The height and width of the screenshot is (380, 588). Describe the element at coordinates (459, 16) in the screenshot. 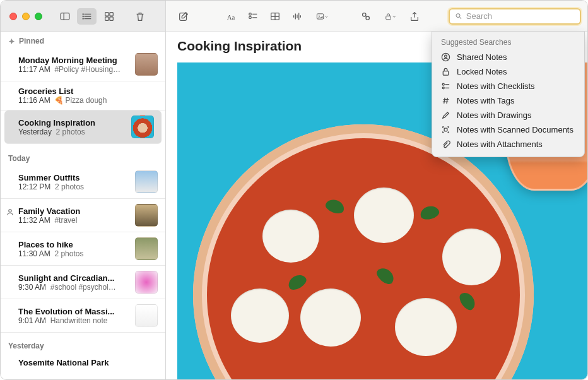

I see `search-icon` at that location.